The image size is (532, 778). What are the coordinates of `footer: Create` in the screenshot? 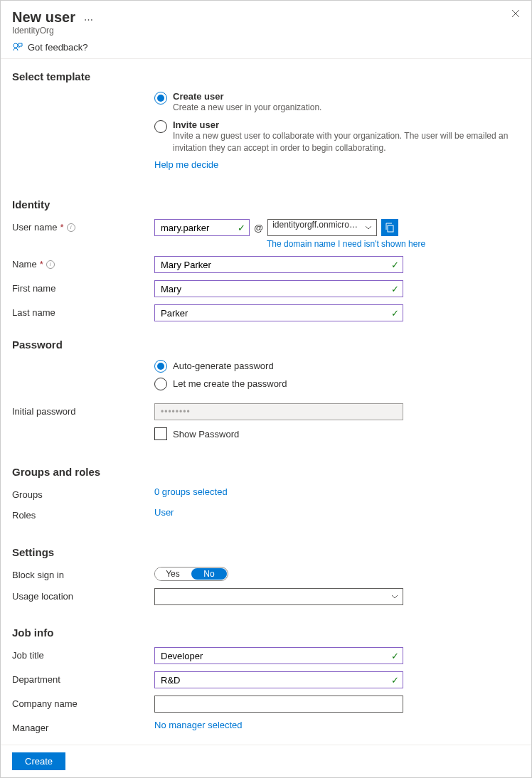 It's located at (266, 761).